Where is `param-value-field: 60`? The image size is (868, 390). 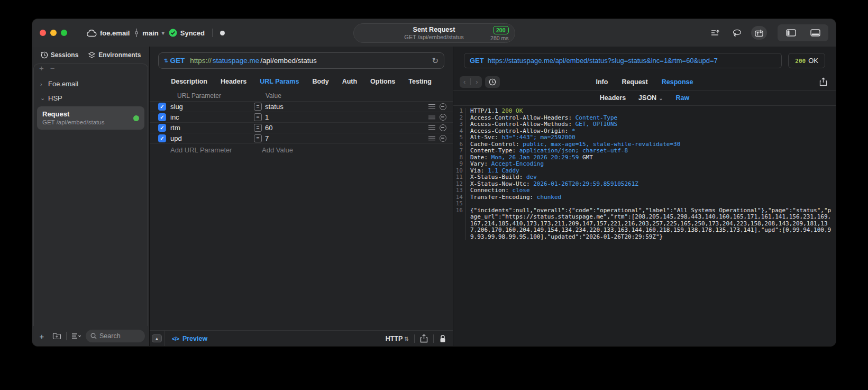
param-value-field: 60 is located at coordinates (347, 128).